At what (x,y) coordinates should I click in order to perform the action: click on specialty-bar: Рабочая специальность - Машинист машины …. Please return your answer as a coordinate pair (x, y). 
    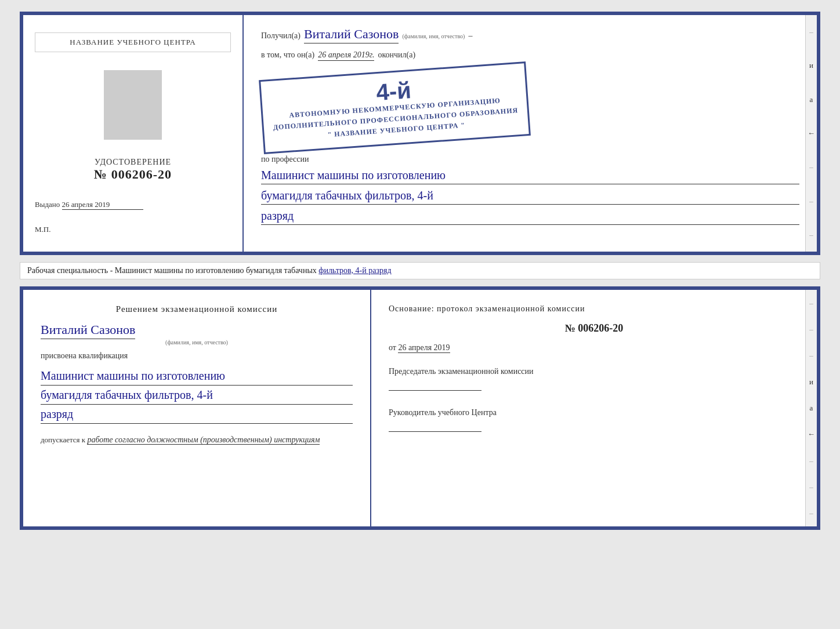
    Looking at the image, I should click on (420, 271).